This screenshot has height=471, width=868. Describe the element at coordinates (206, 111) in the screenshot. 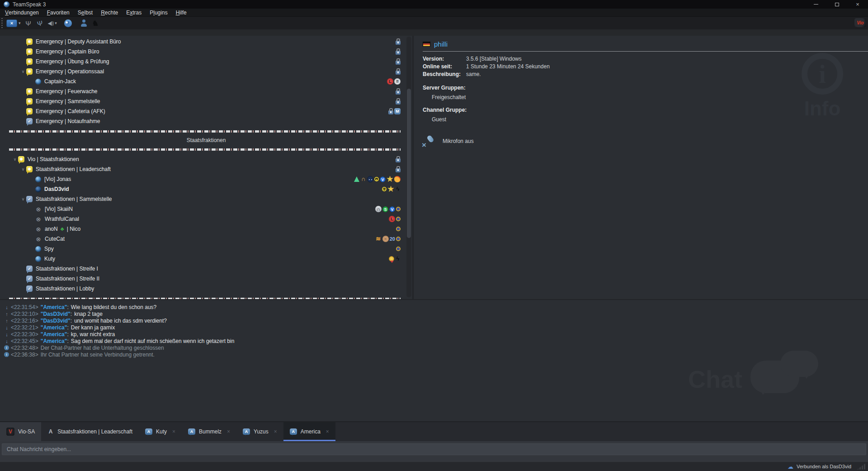

I see `channel-row: ✱Emergency | Cafeteria (AFK)M` at that location.